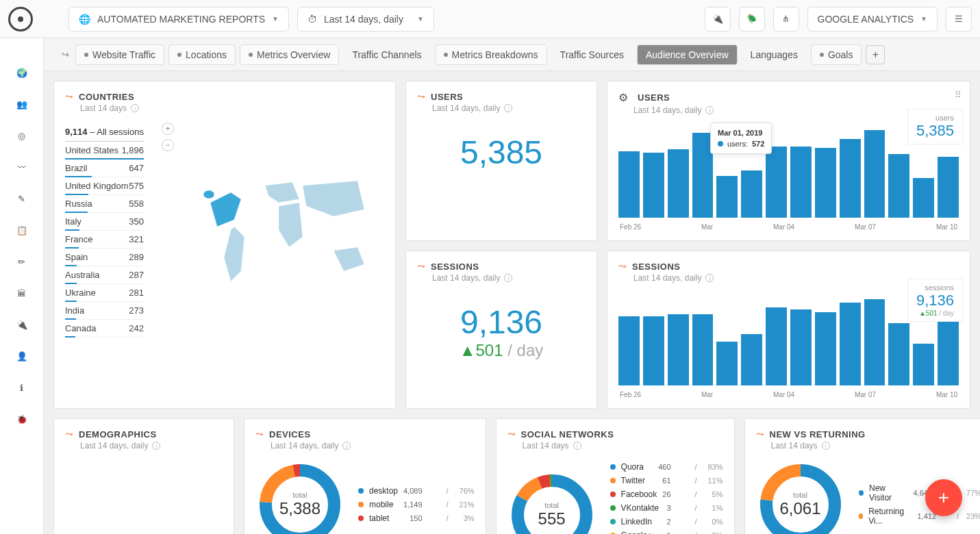 The height and width of the screenshot is (534, 980). Describe the element at coordinates (104, 204) in the screenshot. I see `country-row: Russia558` at that location.